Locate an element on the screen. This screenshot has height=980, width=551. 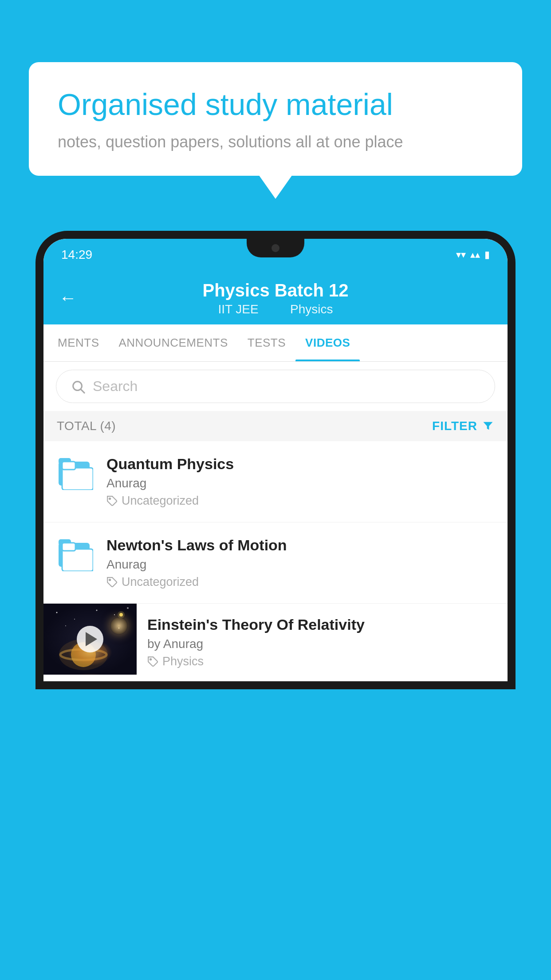
play-triangle-icon is located at coordinates (91, 639).